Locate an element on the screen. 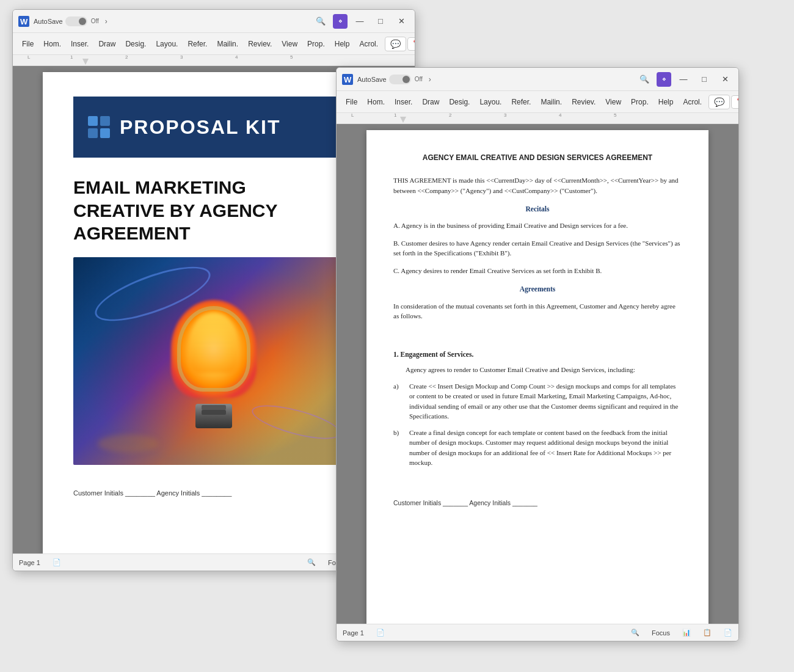 Image resolution: width=794 pixels, height=672 pixels. ruler-1: L 1 2 3 4 5 is located at coordinates (214, 60).